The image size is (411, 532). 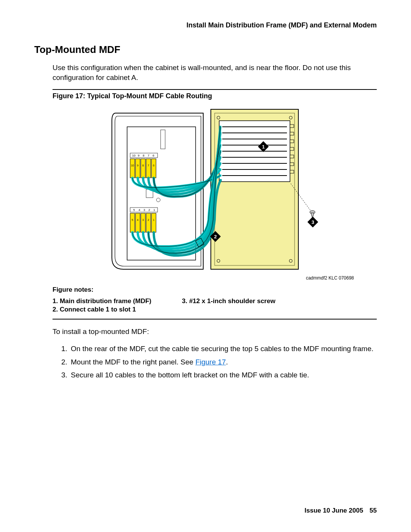 I want to click on rule-bottom, so click(x=215, y=319).